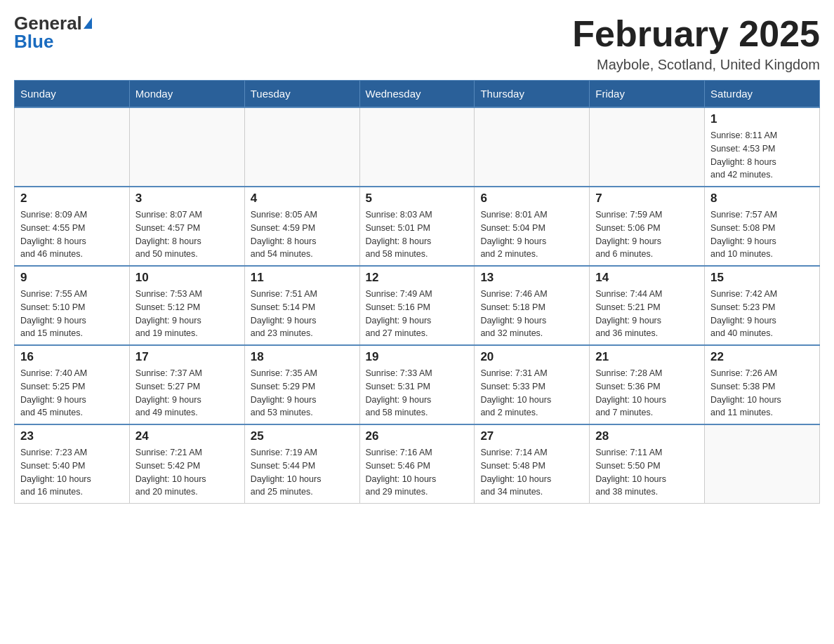  I want to click on day-info: Sunrise: 7:49 AM Sunset: 5:16 PM Dayligh…, so click(417, 314).